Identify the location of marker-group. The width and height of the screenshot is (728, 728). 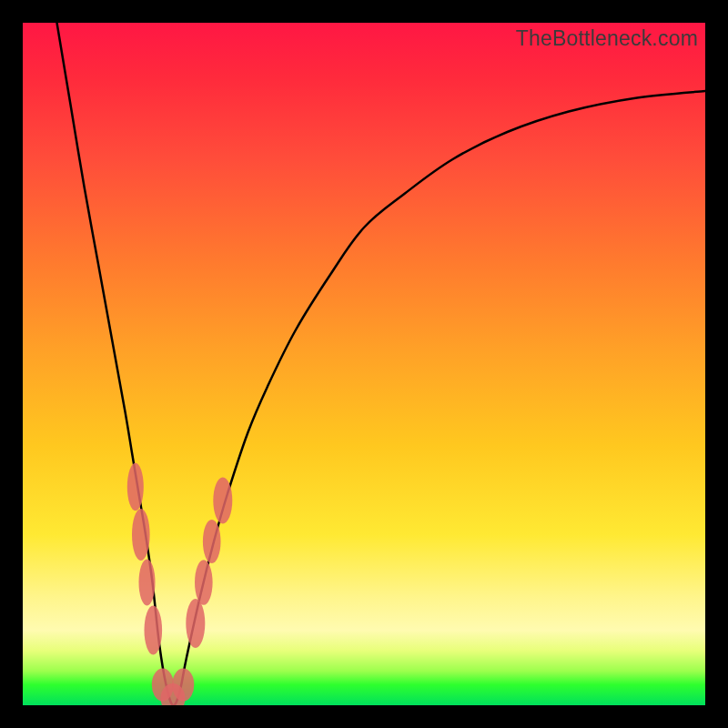
(180, 584).